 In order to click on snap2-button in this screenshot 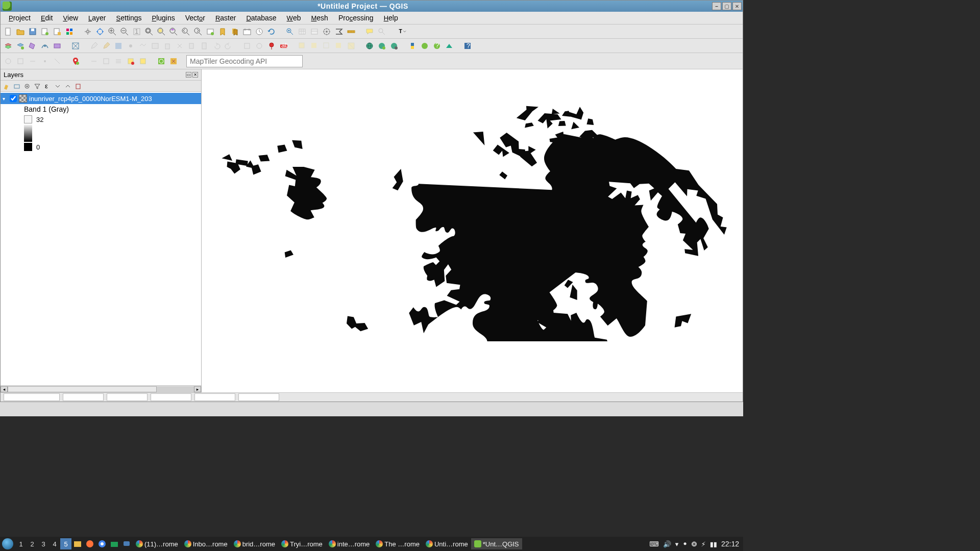, I will do `click(20, 61)`.